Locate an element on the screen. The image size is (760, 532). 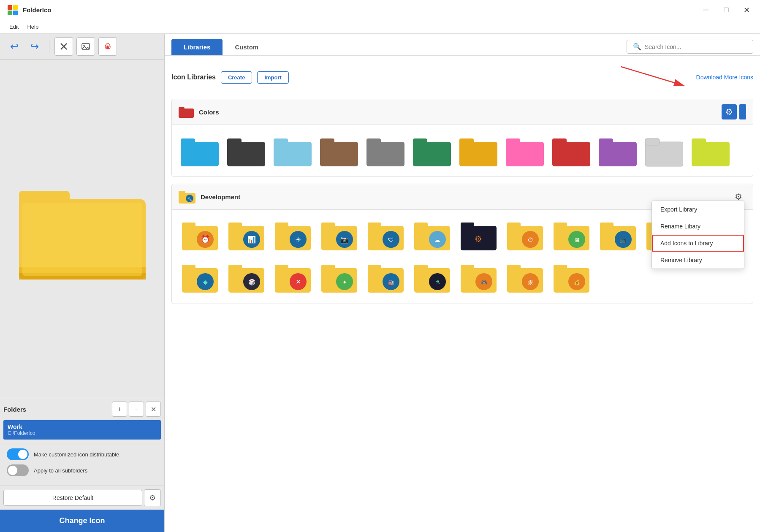
dev-icon-9: 🖥 is located at coordinates (571, 236).